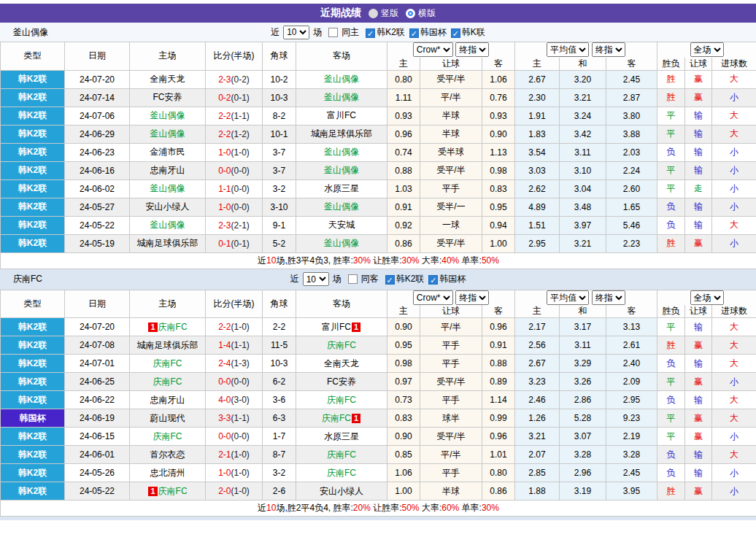 This screenshot has width=756, height=537. I want to click on match-row: 韩K2联24-07-01庆南FC2-4(1-3)10-3全南天龙0.98平手0.…, so click(378, 363).